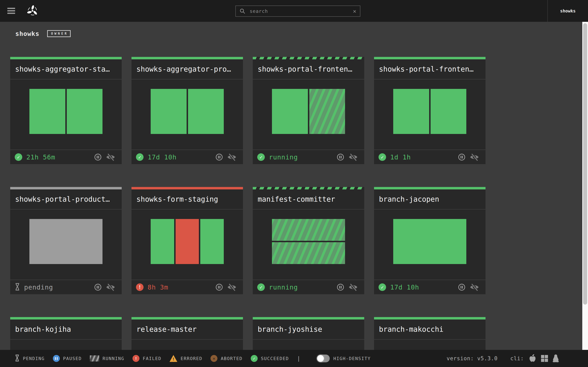 The height and width of the screenshot is (367, 588). What do you see at coordinates (62, 199) in the screenshot?
I see `pipeline-name: showks-portal-product…` at bounding box center [62, 199].